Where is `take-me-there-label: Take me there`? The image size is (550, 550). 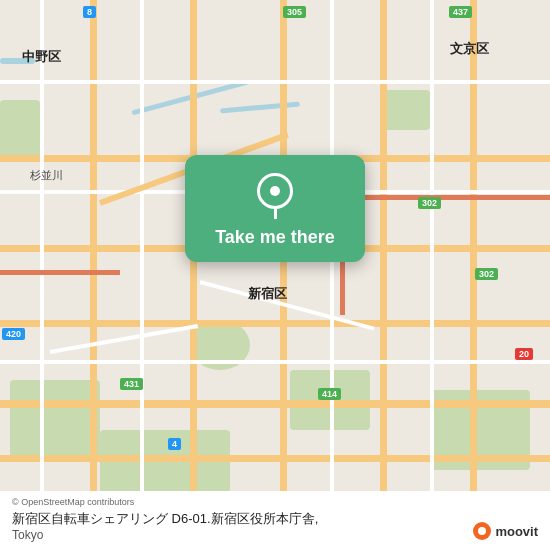 take-me-there-label: Take me there is located at coordinates (275, 238).